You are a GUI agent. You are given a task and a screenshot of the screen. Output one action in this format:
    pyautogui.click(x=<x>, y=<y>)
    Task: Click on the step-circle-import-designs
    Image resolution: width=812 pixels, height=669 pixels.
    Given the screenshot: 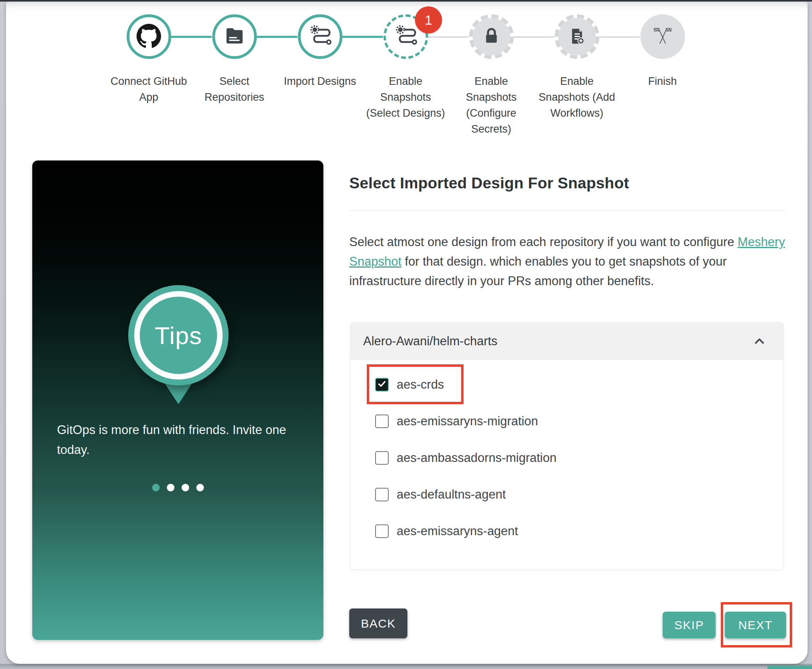 What is the action you would take?
    pyautogui.click(x=320, y=37)
    